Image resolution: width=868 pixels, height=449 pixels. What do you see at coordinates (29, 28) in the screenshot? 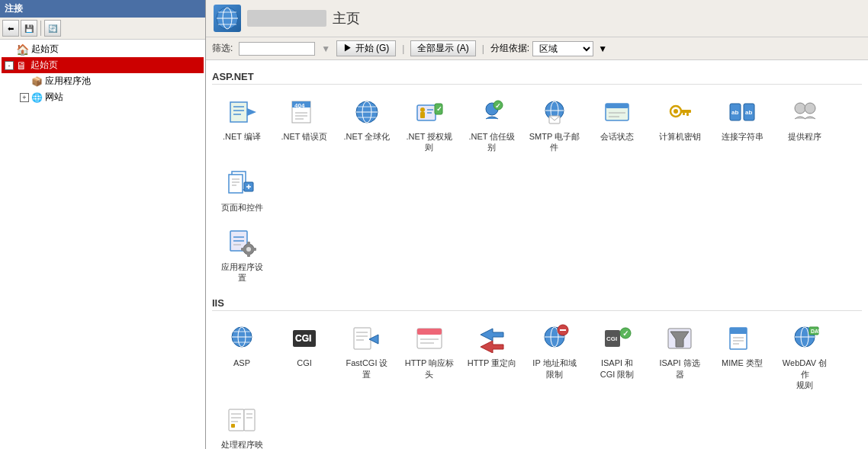
I see `toolbar-save: 💾` at bounding box center [29, 28].